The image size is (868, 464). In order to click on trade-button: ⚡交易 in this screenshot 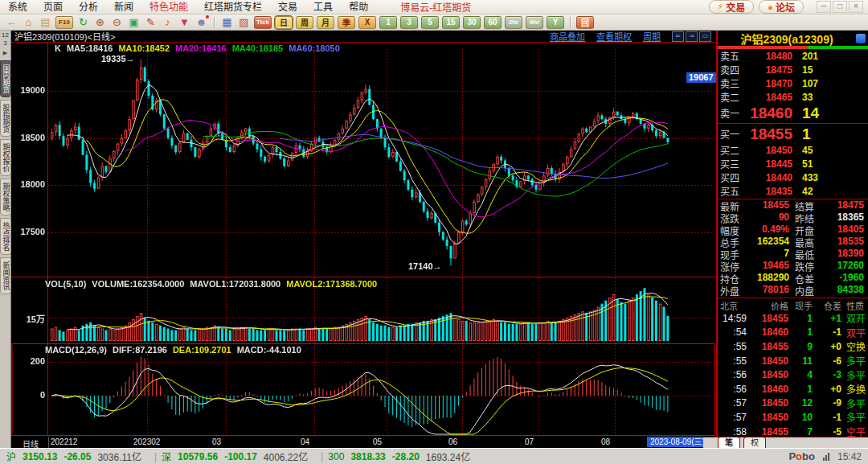, I will do `click(731, 6)`.